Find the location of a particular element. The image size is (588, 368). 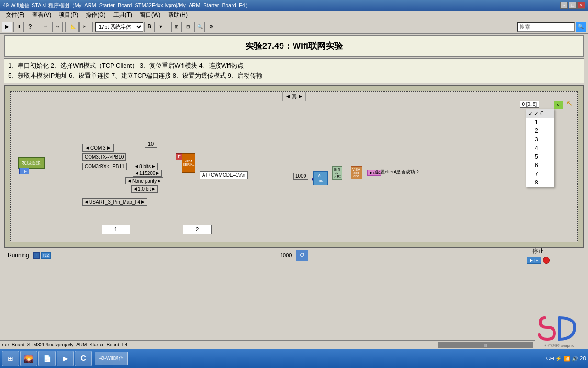

bits-block: ◀ 8 bits ▶ is located at coordinates (145, 167).